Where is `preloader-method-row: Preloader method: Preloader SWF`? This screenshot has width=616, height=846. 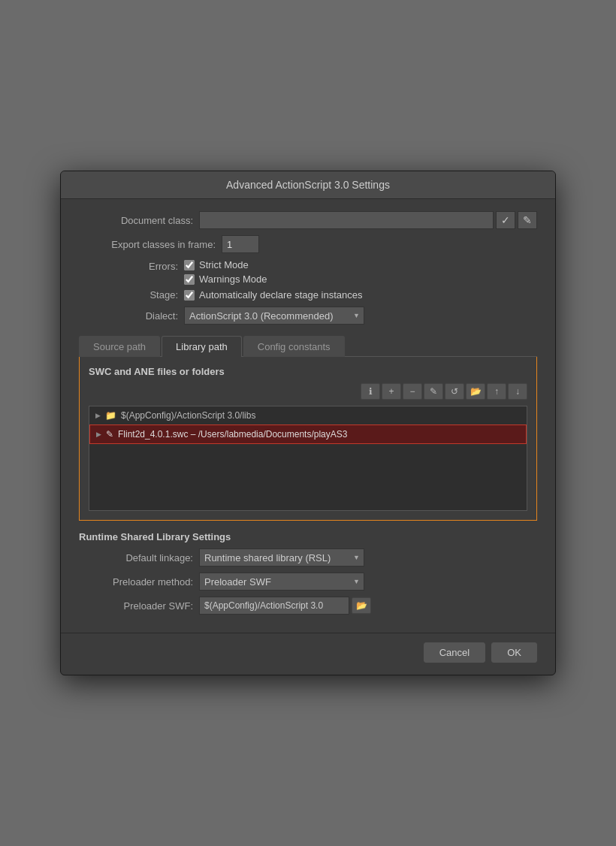 preloader-method-row: Preloader method: Preloader SWF is located at coordinates (308, 582).